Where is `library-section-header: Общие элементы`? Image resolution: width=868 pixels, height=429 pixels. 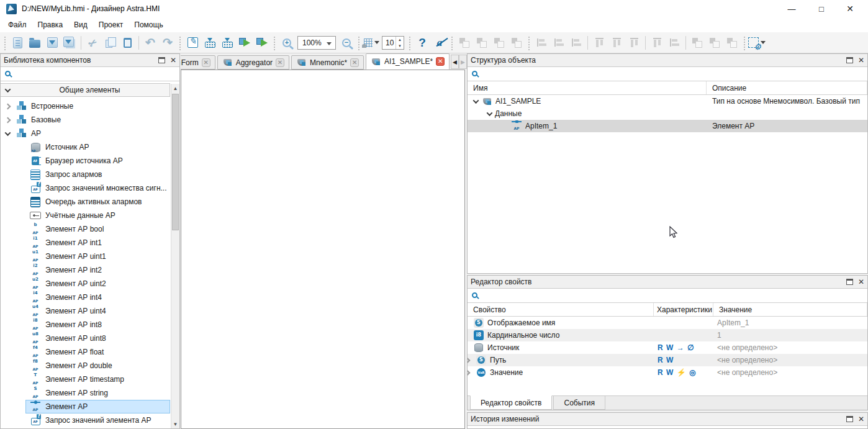
library-section-header: Общие элементы is located at coordinates (86, 90).